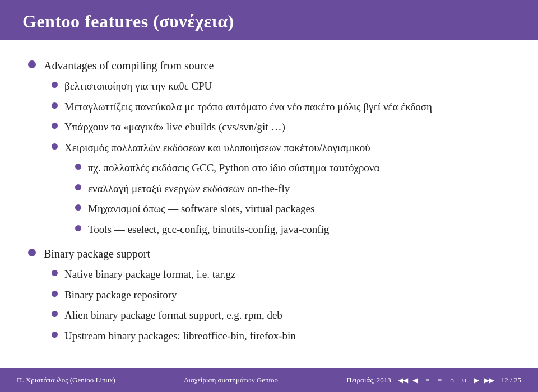 The height and width of the screenshot is (392, 538). What do you see at coordinates (231, 380) in the screenshot?
I see `footer-subtitle: Διαχείριση συστημάτων Gentoo` at bounding box center [231, 380].